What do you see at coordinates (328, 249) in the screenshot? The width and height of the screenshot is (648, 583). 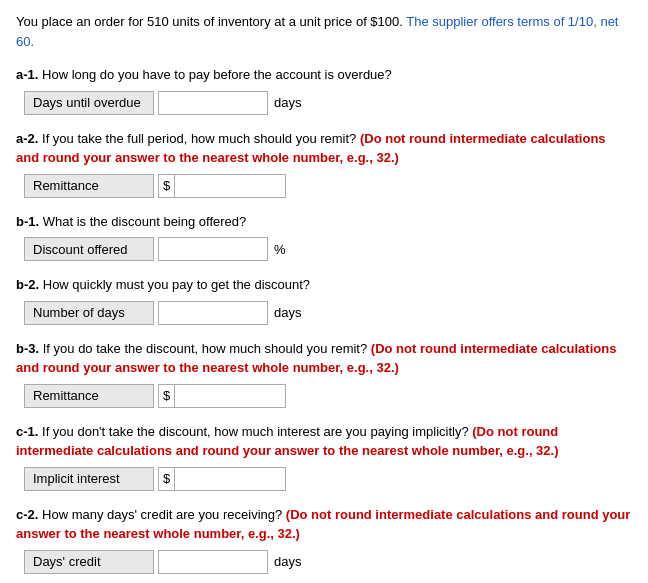 I see `input-row-b1: Discount offered %` at bounding box center [328, 249].